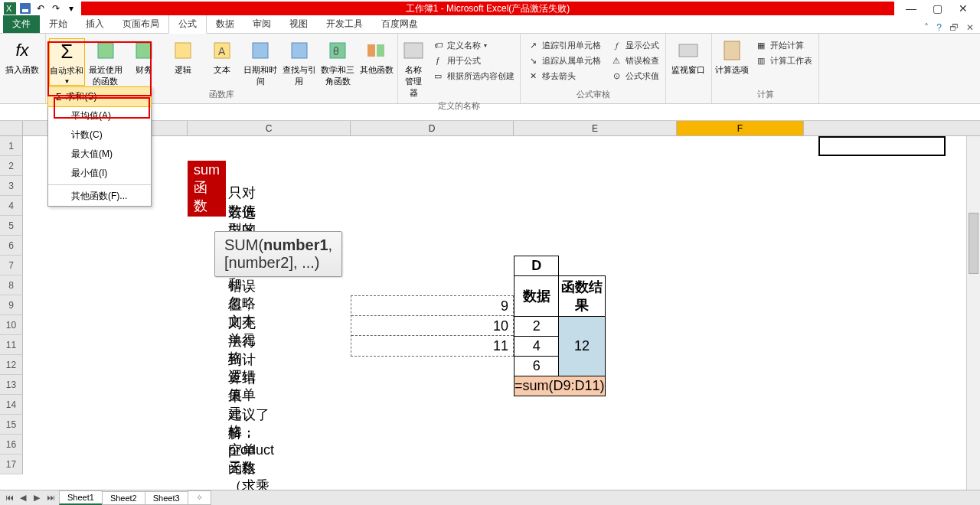 The image size is (980, 505). What do you see at coordinates (100, 196) in the screenshot?
I see `dropdown-other: 其他函数(F)...` at bounding box center [100, 196].